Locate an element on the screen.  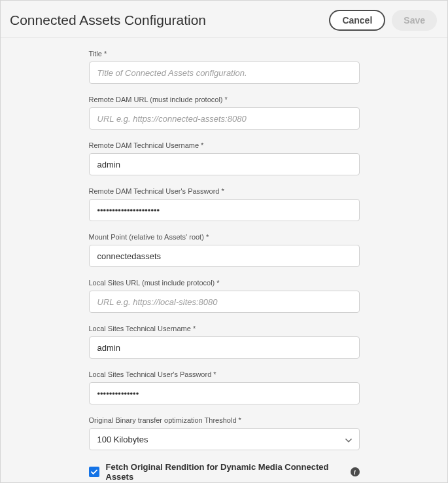
label-local-sites-url: Local Sites URL (must include protocol) … is located at coordinates (224, 283).